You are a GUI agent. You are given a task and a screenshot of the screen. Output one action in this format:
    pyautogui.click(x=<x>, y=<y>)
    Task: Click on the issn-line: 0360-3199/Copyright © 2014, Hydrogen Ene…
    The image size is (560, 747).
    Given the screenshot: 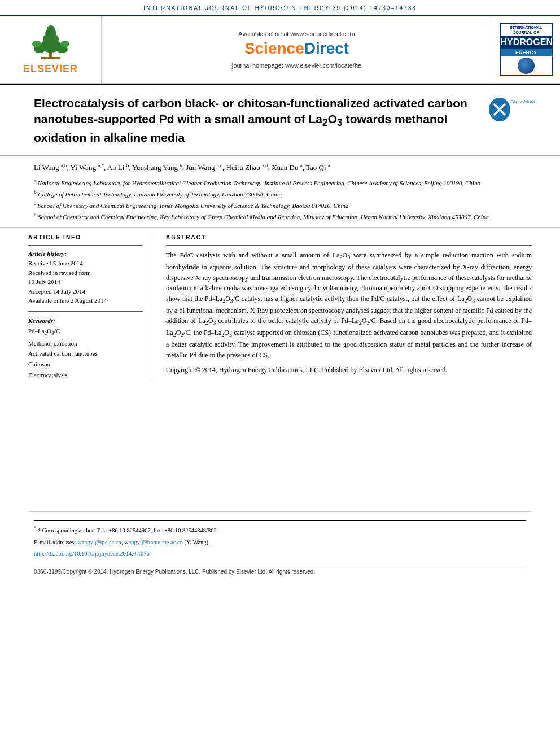 What is the action you would take?
    pyautogui.click(x=280, y=570)
    